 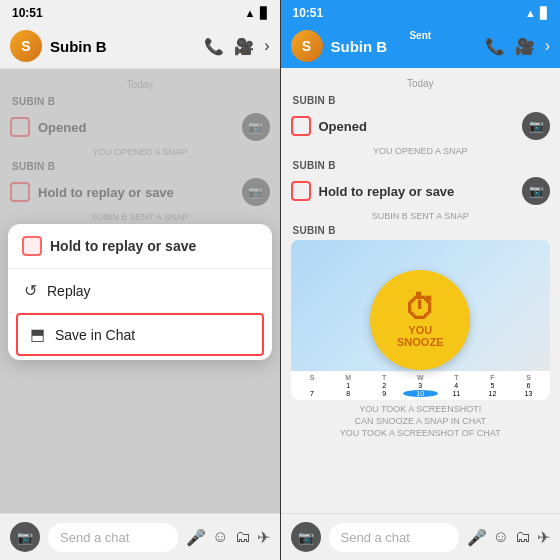 I want to click on nav-bar-right: Sent S Subin B 📞 🎥 ›, so click(x=421, y=46).